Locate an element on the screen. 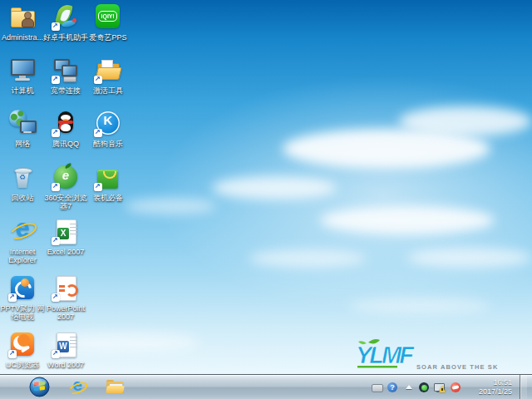 The height and width of the screenshot is (399, 532). monitor-front is located at coordinates (70, 71).